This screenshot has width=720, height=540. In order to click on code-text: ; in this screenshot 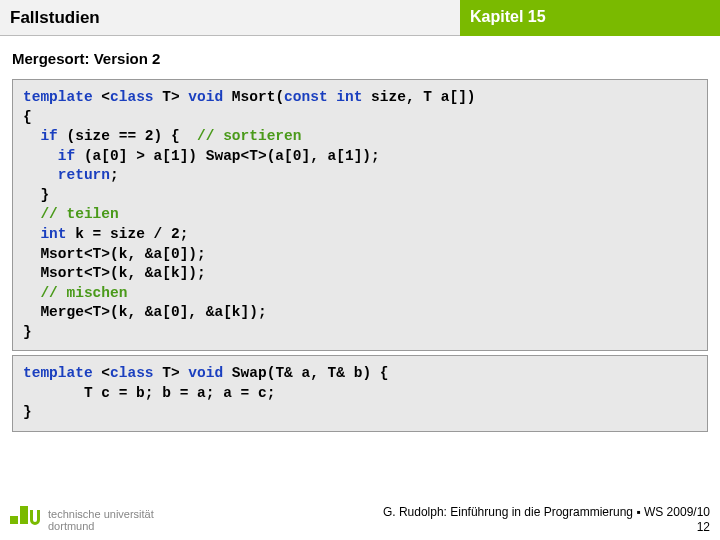, I will do `click(114, 175)`.